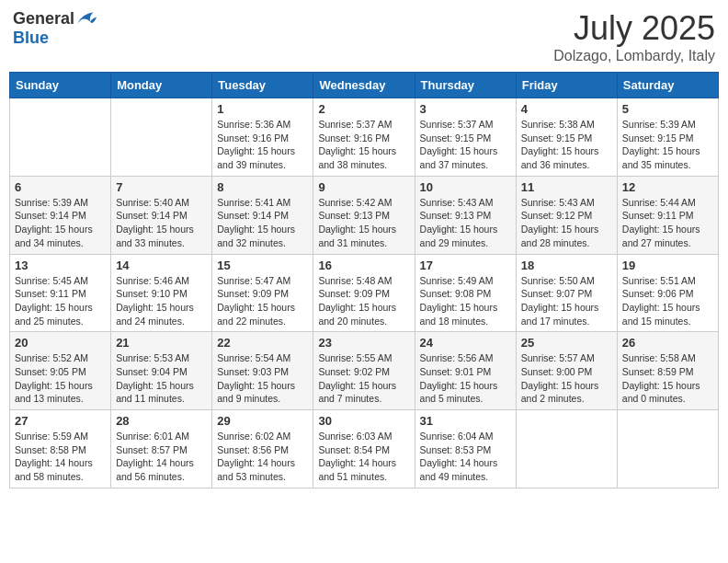 Image resolution: width=728 pixels, height=563 pixels. Describe the element at coordinates (566, 188) in the screenshot. I see `day-number: 11` at that location.